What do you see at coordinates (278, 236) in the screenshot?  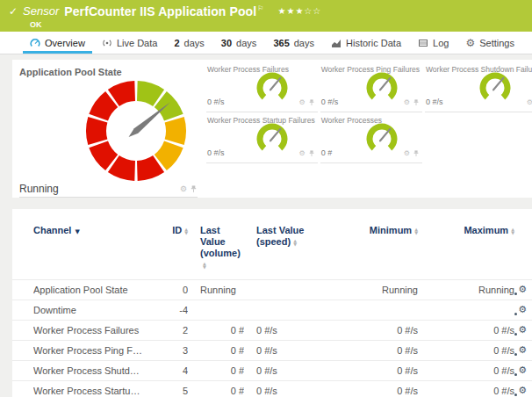 I see `column-header-last-value-speed: Last Value(speed)▲▼` at bounding box center [278, 236].